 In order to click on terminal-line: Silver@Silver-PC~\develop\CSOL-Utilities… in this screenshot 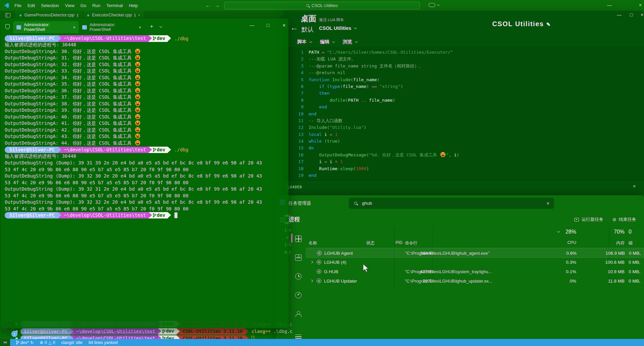, I will do `click(146, 215)`.